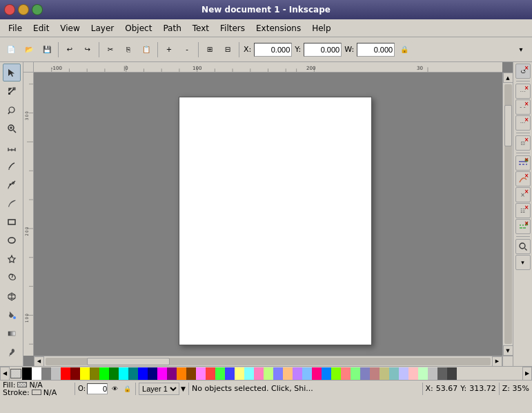 This screenshot has height=413, width=532. Describe the element at coordinates (523, 179) in the screenshot. I see `rp-btn-7: ×` at that location.